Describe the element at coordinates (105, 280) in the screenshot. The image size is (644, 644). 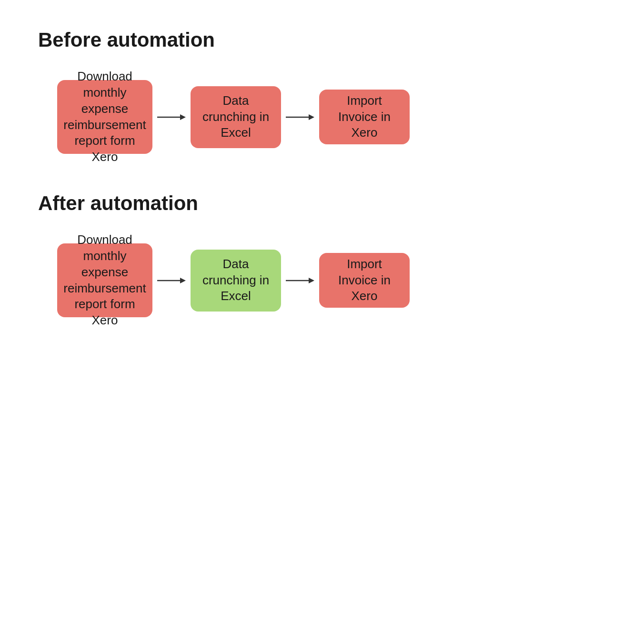
I see `after-node-download: Download monthly expense reimbursement r…` at that location.